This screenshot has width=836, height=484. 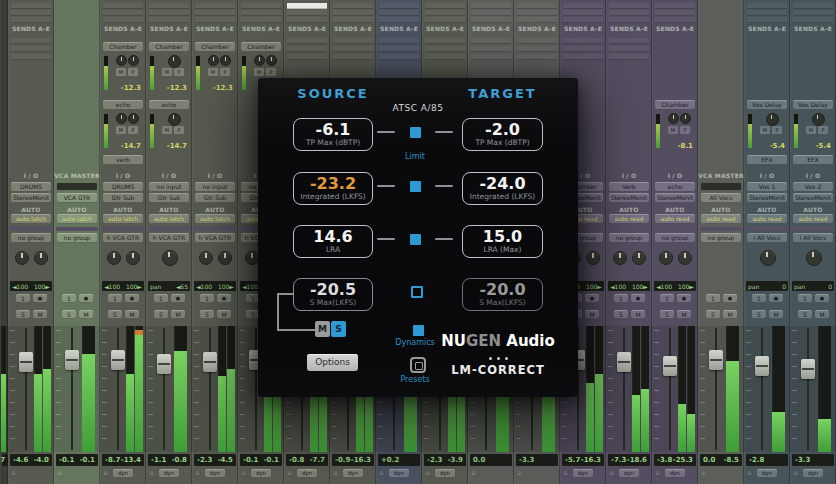 I want to click on target-smax-display: -20.0 S Max(LKFS), so click(x=502, y=294).